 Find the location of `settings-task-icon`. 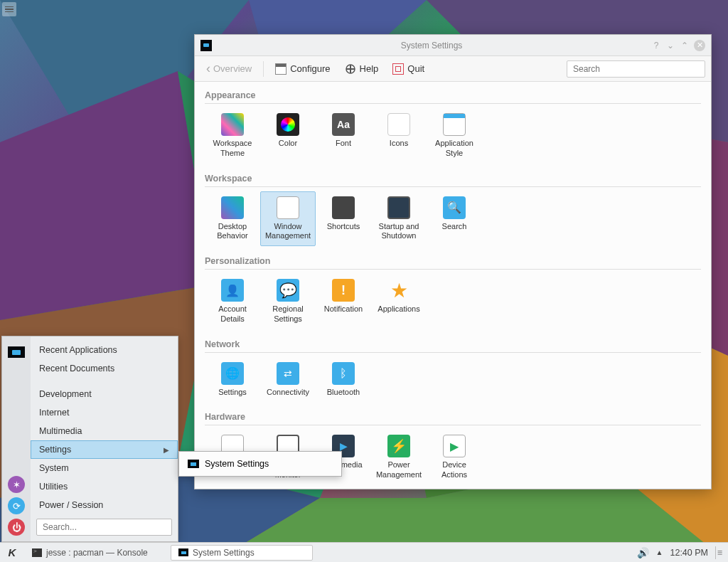

settings-task-icon is located at coordinates (183, 552).